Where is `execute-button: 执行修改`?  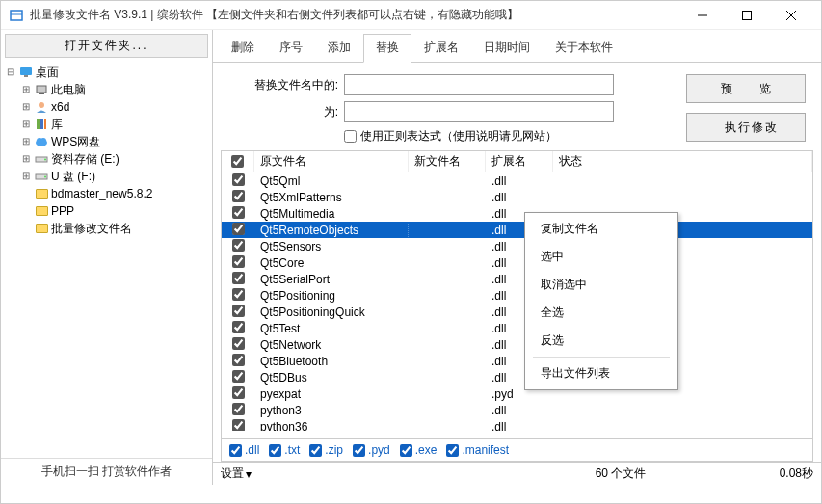 execute-button: 执行修改 is located at coordinates (746, 127).